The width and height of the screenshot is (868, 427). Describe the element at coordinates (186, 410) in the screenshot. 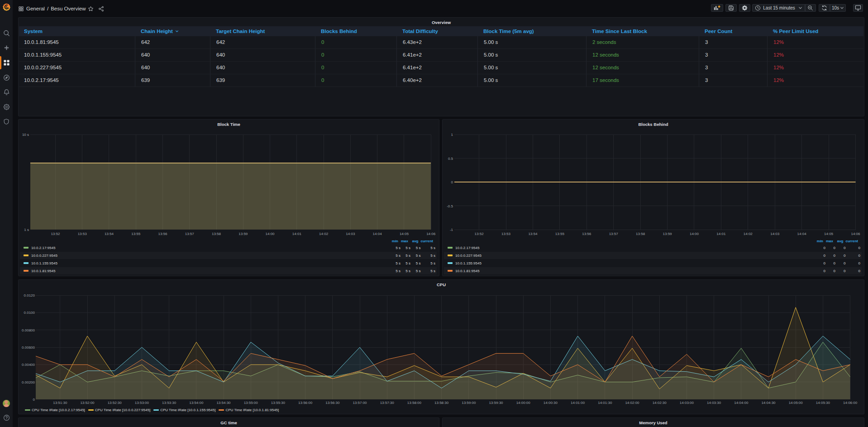

I see `legend-item: CPU Time IRate [10.0.1.155:9545]` at that location.